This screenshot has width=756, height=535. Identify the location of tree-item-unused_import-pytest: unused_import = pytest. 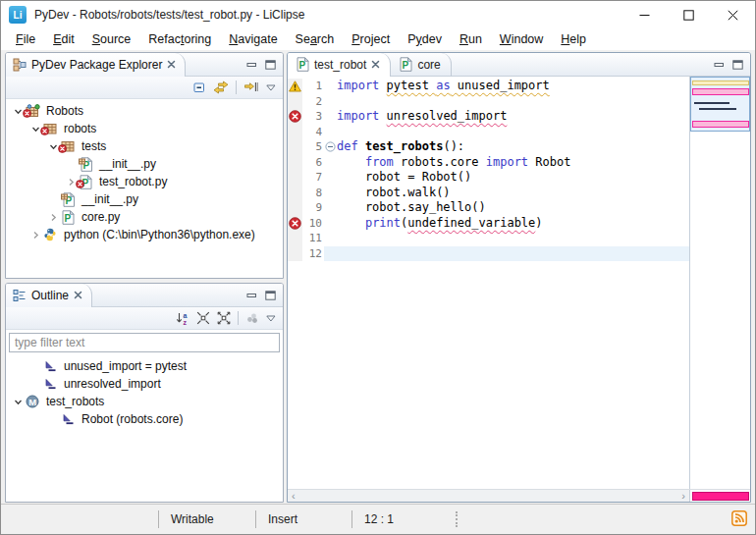
(144, 366).